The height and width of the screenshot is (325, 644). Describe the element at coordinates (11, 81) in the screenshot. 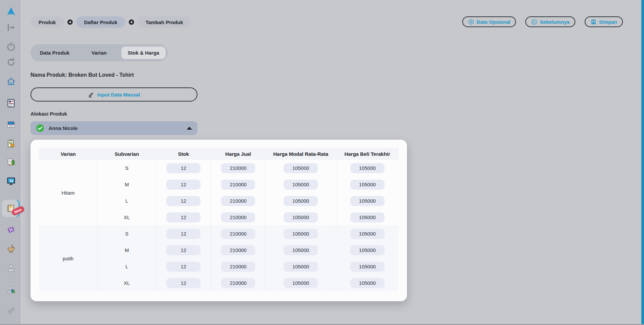

I see `sidebar-item-home` at that location.